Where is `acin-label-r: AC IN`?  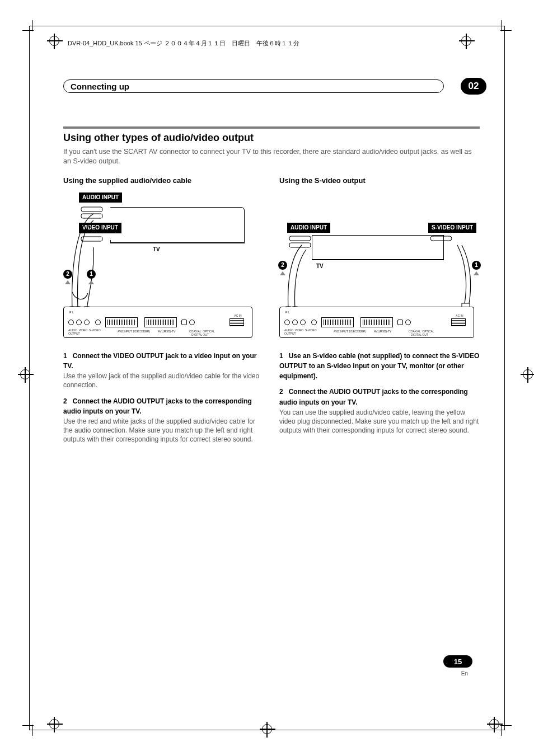
acin-label-r: AC IN is located at coordinates (460, 316).